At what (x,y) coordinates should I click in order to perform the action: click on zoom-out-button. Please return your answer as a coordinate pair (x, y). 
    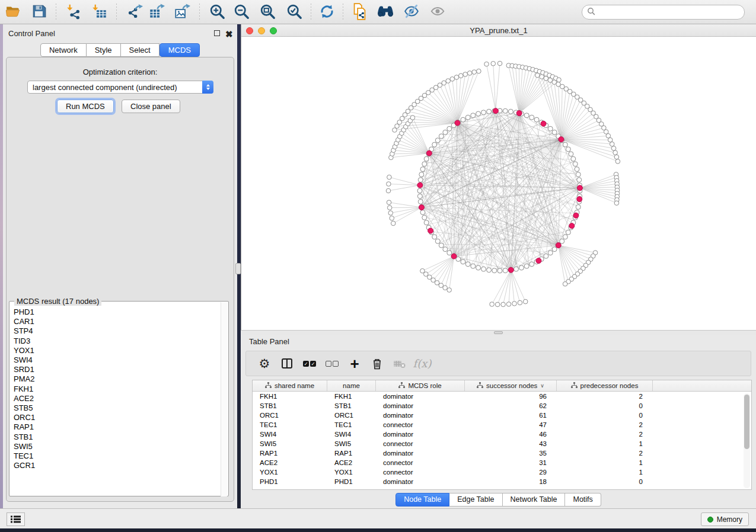
    Looking at the image, I should click on (241, 12).